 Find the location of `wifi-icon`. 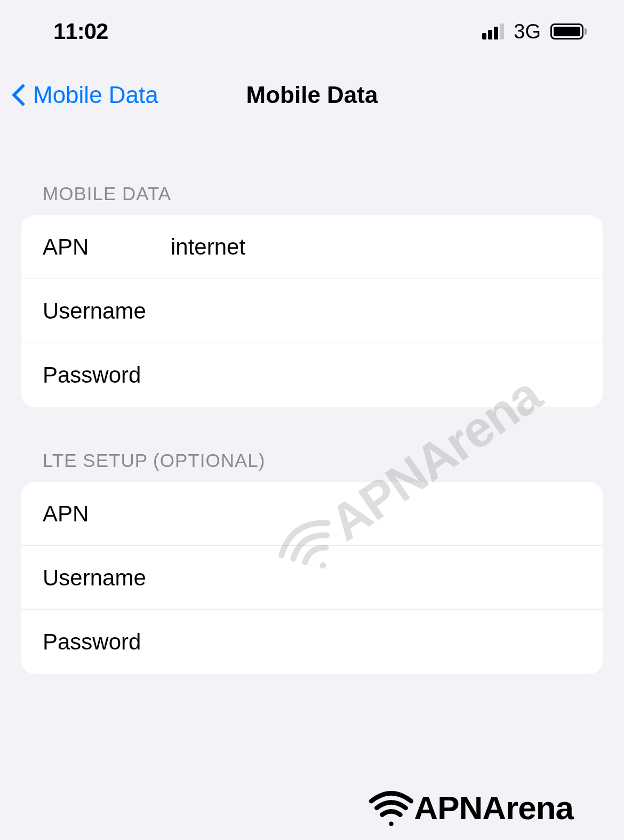

wifi-icon is located at coordinates (391, 808).